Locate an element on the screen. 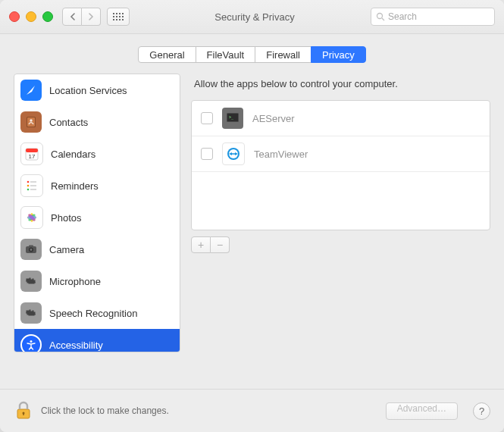  add-remove-buttons: + − is located at coordinates (341, 245).